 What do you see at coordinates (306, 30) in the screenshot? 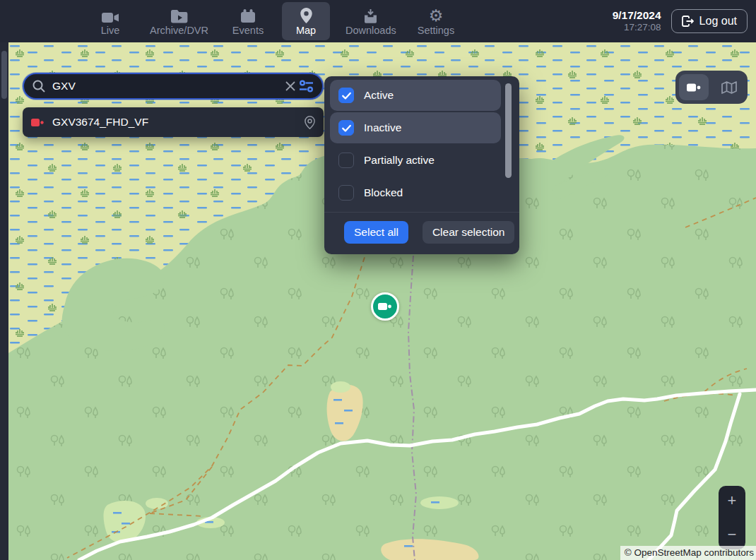
I see `nav-label: Map` at bounding box center [306, 30].